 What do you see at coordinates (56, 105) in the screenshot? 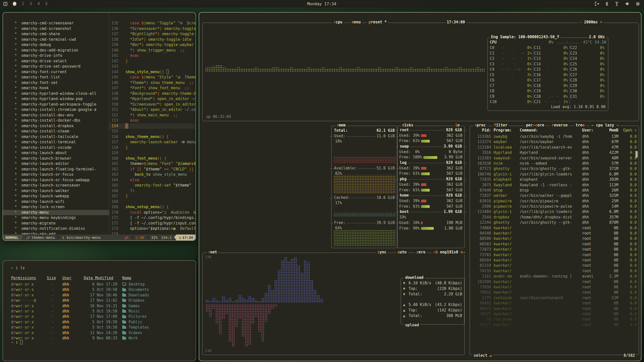
I see `file-list-item: *omarchy-hyprland-workspace-toggle` at bounding box center [56, 105].